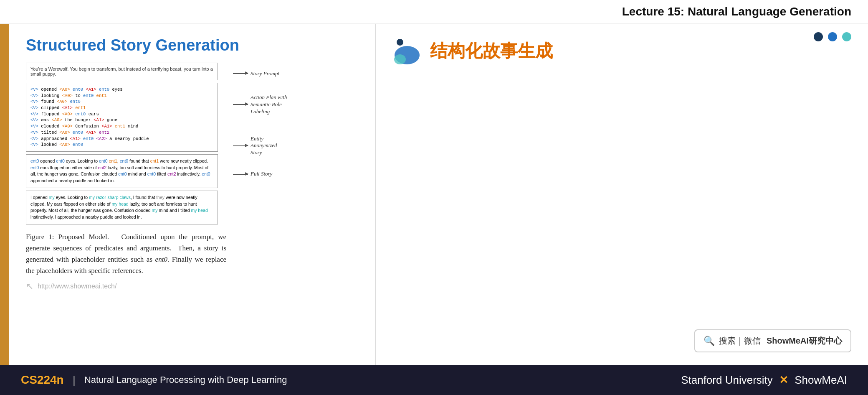 This screenshot has height=395, width=868. I want to click on full-story-box: I opened my eyes. Looking to my razor-sh…, so click(122, 207).